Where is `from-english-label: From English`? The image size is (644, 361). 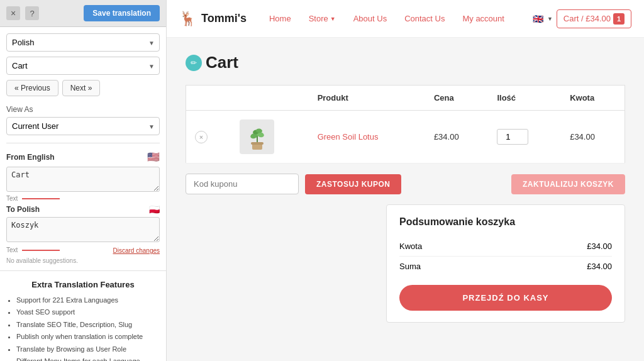
from-english-label: From English is located at coordinates (30, 157).